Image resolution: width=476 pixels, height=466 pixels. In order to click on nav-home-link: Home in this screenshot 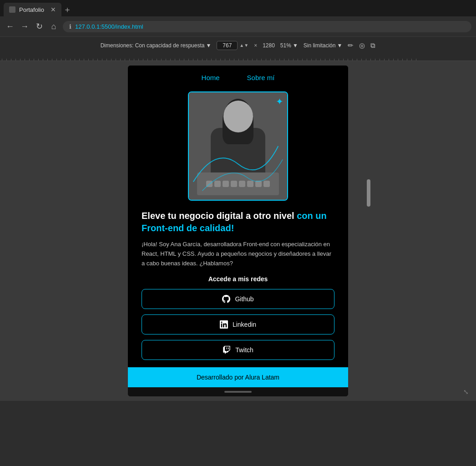, I will do `click(211, 77)`.